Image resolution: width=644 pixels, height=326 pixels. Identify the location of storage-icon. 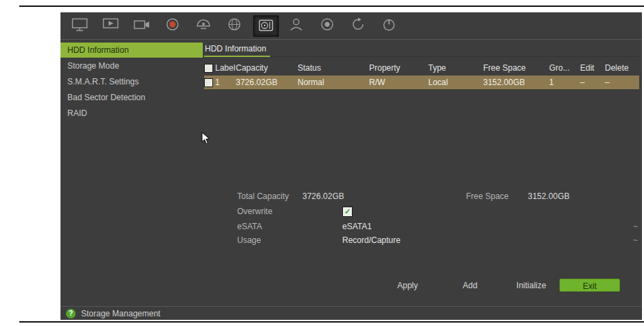
(266, 26).